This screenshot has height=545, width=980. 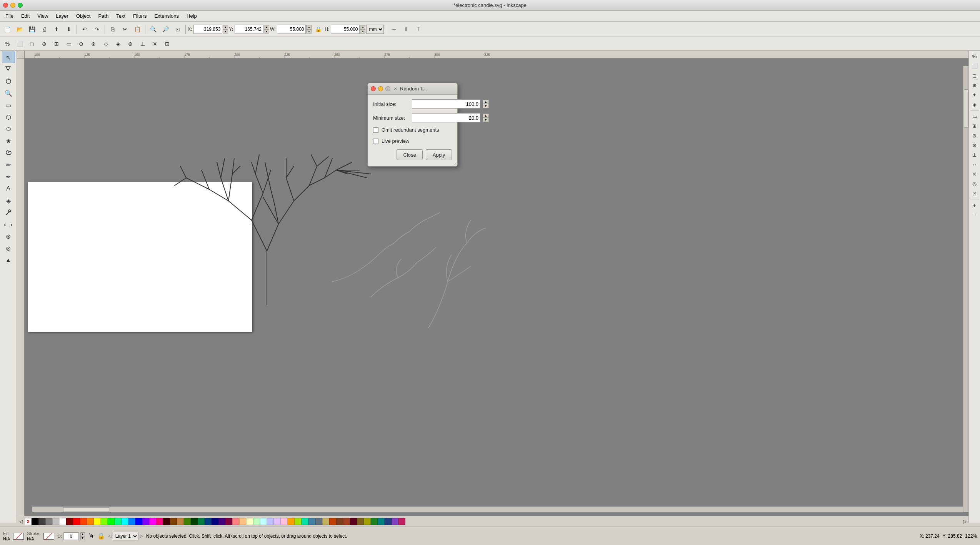 I want to click on initial-size-spinner: ▲ ▼, so click(x=486, y=104).